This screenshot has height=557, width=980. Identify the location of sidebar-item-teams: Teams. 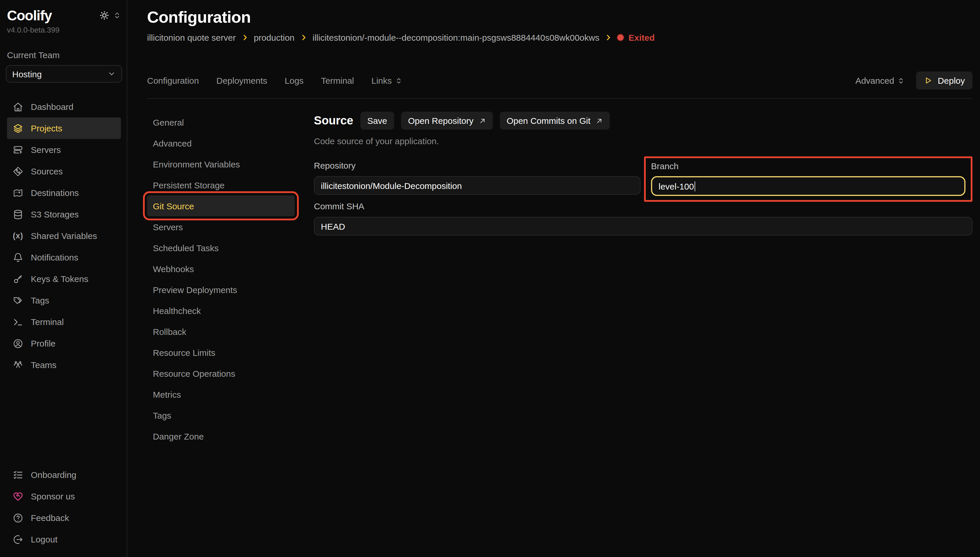
(64, 365).